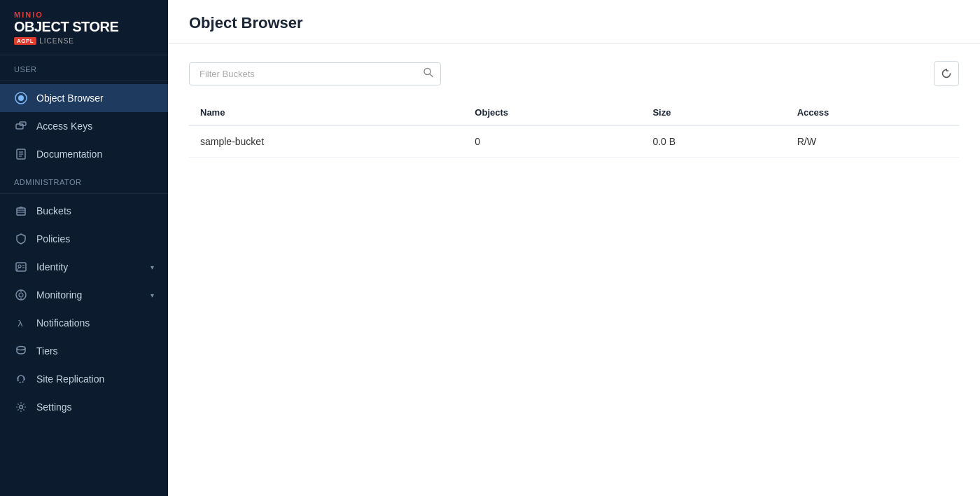 Image resolution: width=980 pixels, height=496 pixels. Describe the element at coordinates (872, 142) in the screenshot. I see `cell-access: R/W` at that location.